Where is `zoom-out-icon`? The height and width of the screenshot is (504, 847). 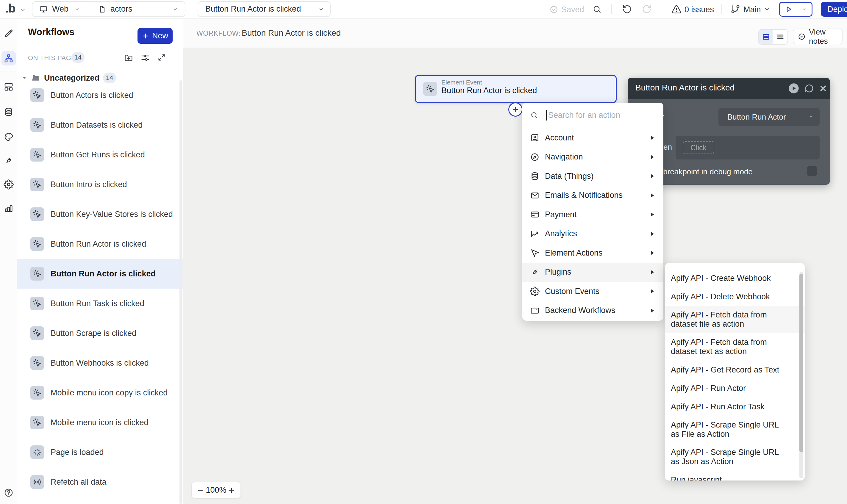
zoom-out-icon is located at coordinates (200, 490).